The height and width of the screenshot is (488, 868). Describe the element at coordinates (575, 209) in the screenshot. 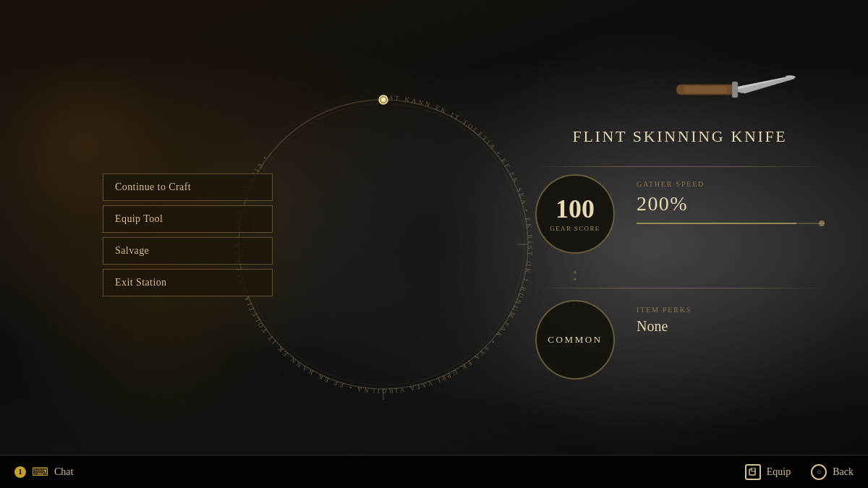

I see `gear-score-value: 100` at that location.